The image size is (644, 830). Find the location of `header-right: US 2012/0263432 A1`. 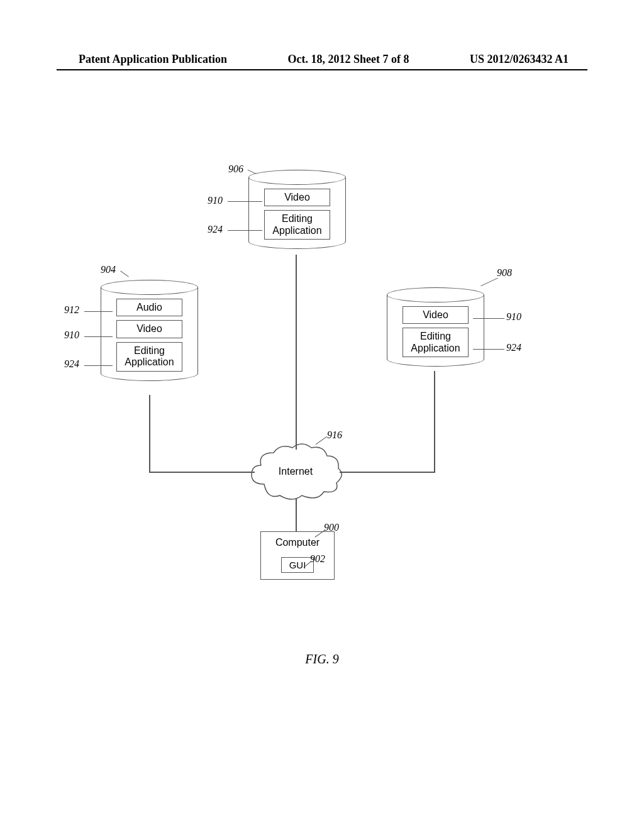

header-right: US 2012/0263432 A1 is located at coordinates (519, 59).